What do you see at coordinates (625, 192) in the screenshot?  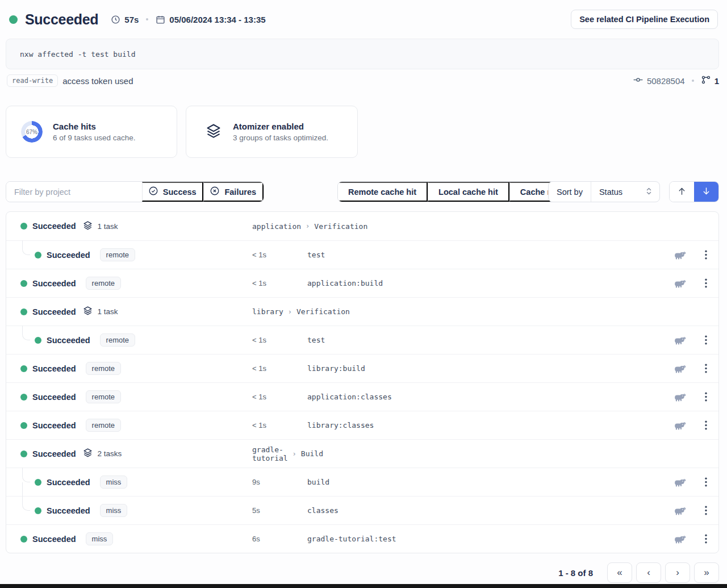 I see `sort-status-select: Status` at bounding box center [625, 192].